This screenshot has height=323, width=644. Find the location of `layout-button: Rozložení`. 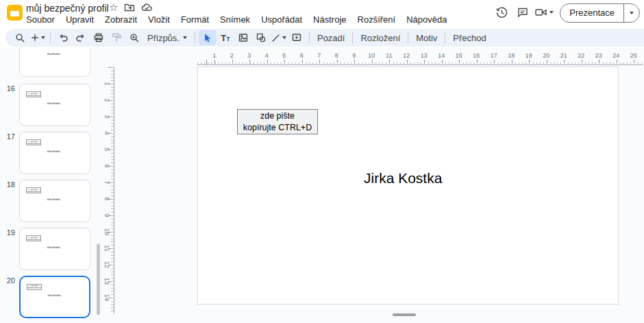

layout-button: Rozložení is located at coordinates (380, 38).